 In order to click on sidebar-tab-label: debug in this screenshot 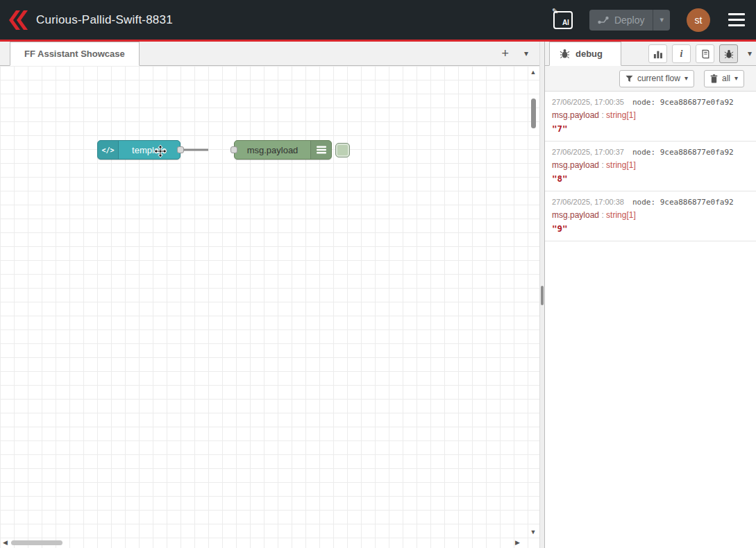, I will do `click(589, 54)`.